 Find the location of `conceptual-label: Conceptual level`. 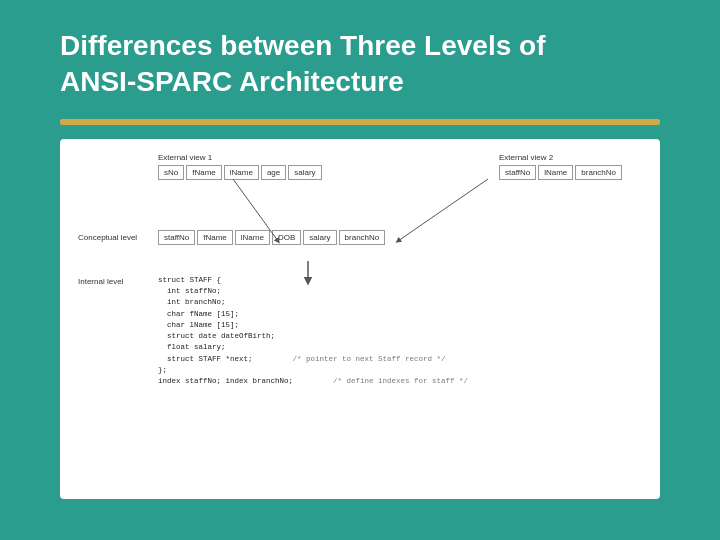

conceptual-label: Conceptual level is located at coordinates (118, 238).